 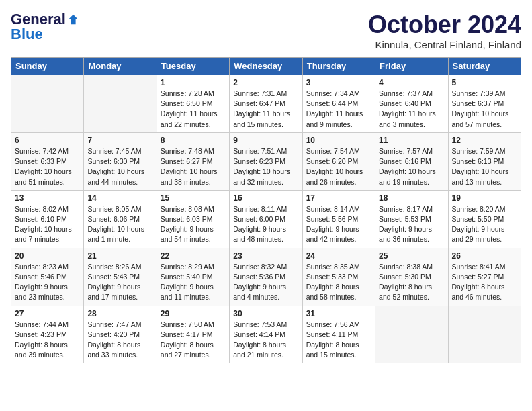 I want to click on sunrise-text: Sunrise: 7:53 AM, so click(x=260, y=324).